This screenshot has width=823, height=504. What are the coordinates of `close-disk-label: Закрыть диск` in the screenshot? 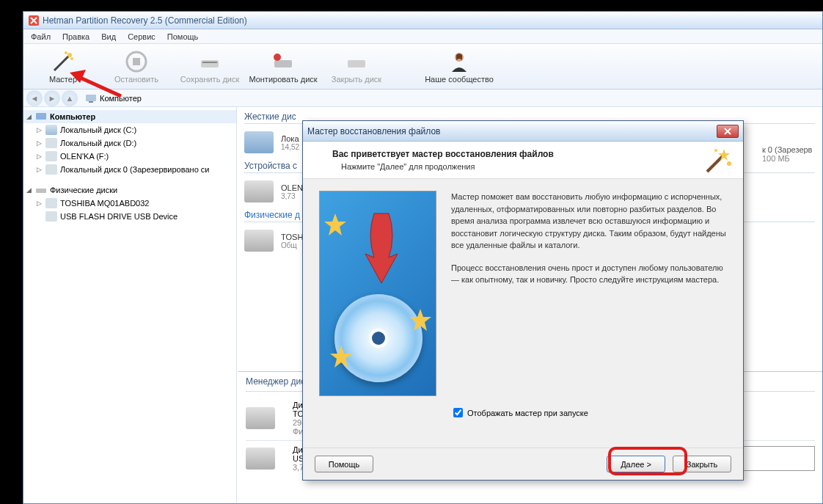 It's located at (356, 79).